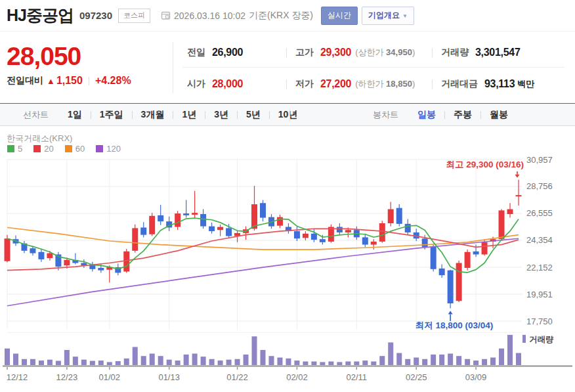 The image size is (575, 392). What do you see at coordinates (336, 84) in the screenshot?
I see `low-value: 27,200` at bounding box center [336, 84].